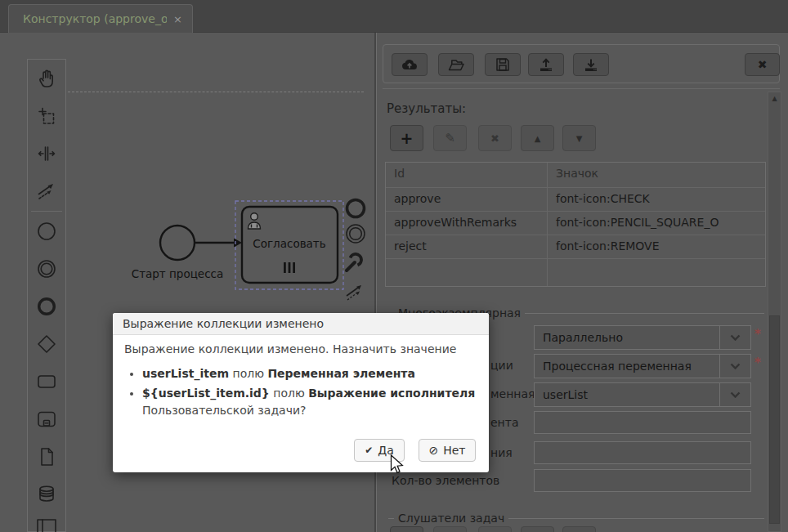  Describe the element at coordinates (354, 262) in the screenshot. I see `context-pad-wrench-icon` at that location.